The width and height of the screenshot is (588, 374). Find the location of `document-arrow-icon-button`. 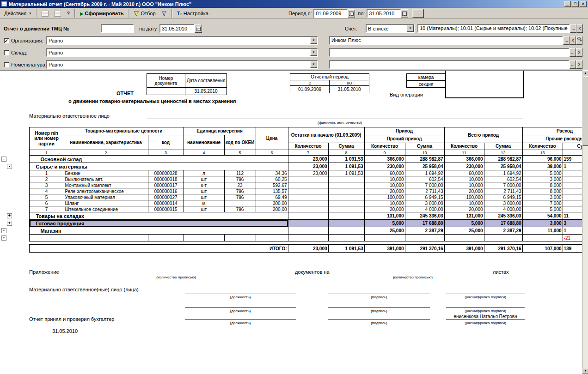

document-arrow-icon-button is located at coordinates (57, 13).